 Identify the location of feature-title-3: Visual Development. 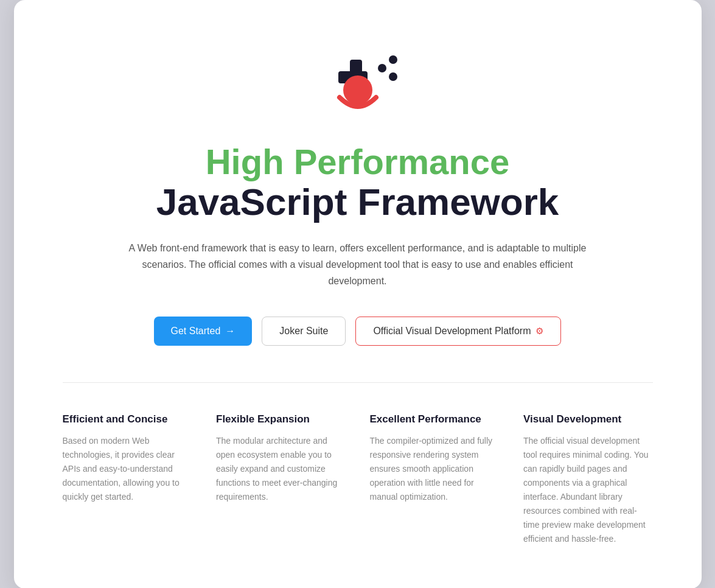
(588, 419).